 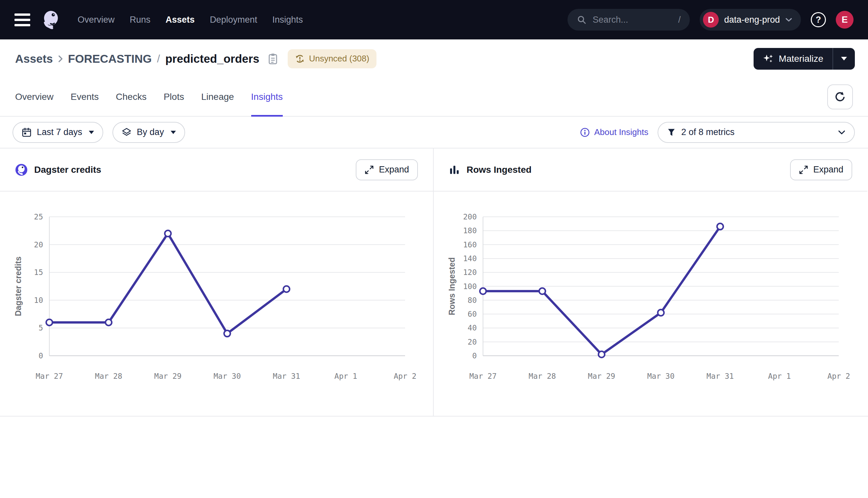 I want to click on sync-alert-icon, so click(x=300, y=59).